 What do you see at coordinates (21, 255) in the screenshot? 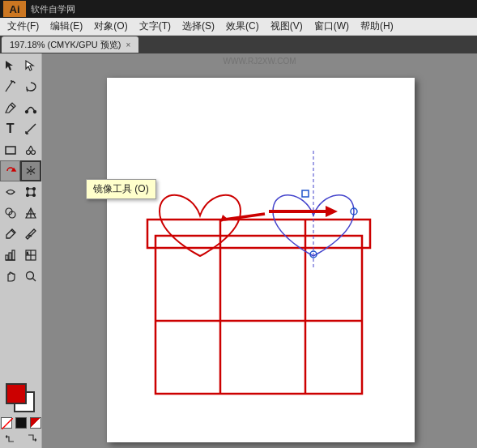
I see `tool-row-10: 1` at bounding box center [21, 255].